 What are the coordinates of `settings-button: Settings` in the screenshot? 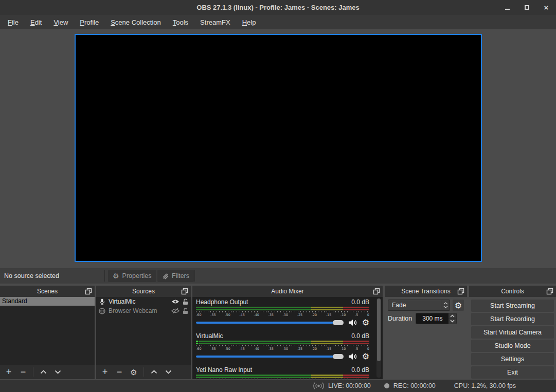 It's located at (512, 359).